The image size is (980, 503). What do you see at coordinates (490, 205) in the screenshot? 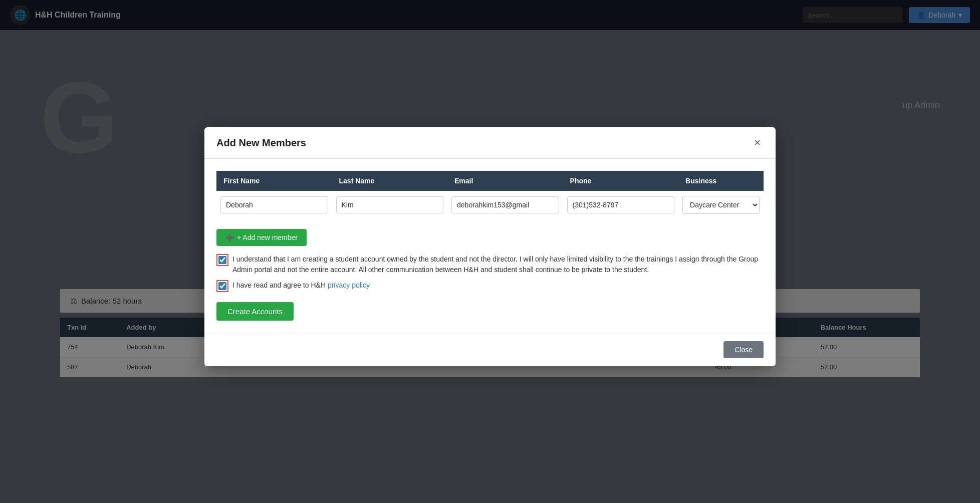
I see `form-member-row: Daycare Center School Home Care Other` at bounding box center [490, 205].